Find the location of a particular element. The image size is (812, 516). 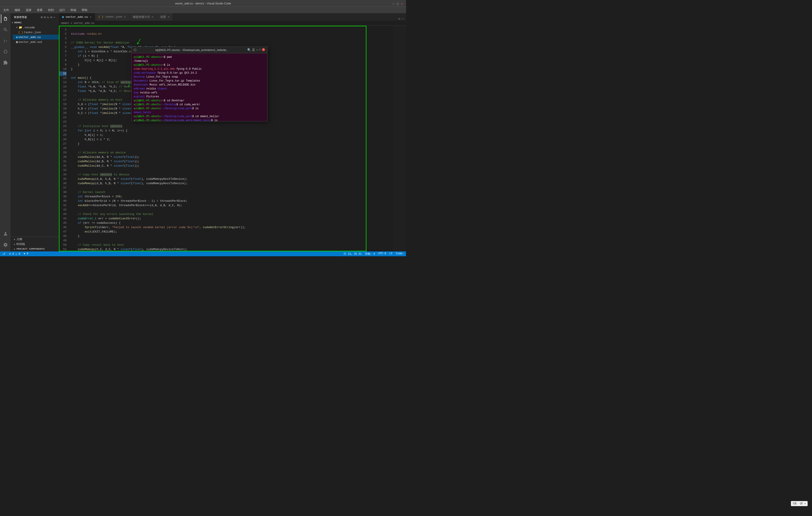

sidebar-item-timeline: ▸ 时间线 is located at coordinates (35, 244).